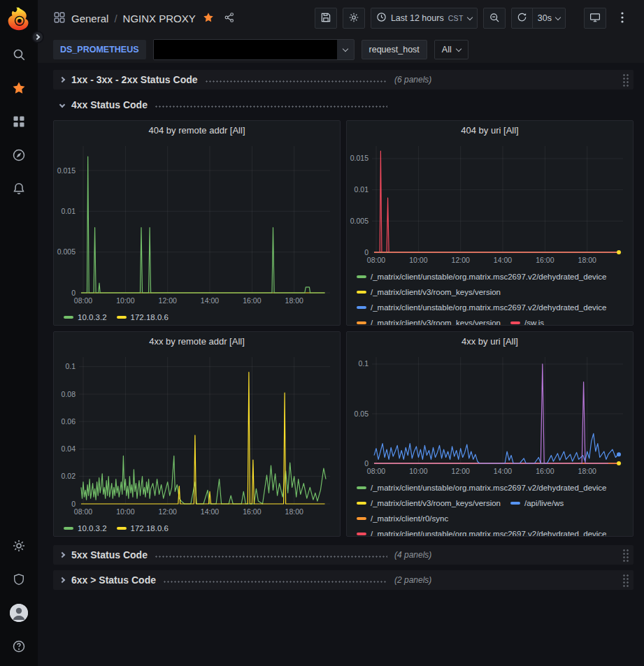 This screenshot has height=666, width=644. Describe the element at coordinates (19, 55) in the screenshot. I see `sidebar-item-search` at that location.